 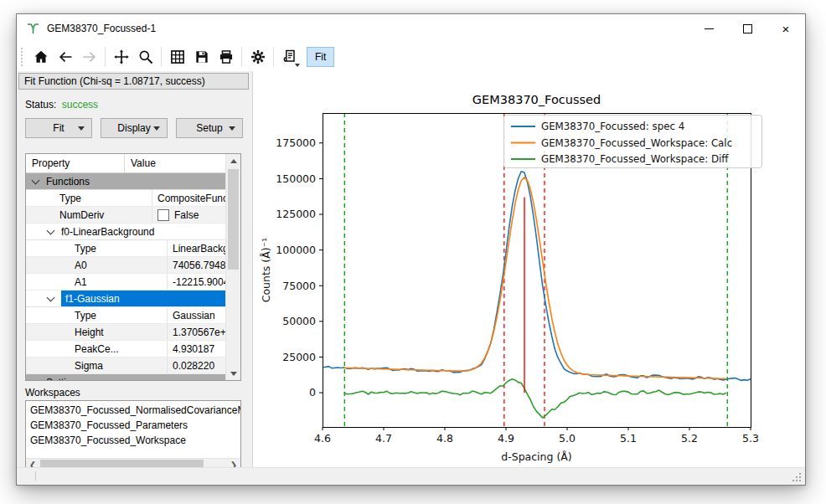 I want to click on back-arrow-icon, so click(x=65, y=57).